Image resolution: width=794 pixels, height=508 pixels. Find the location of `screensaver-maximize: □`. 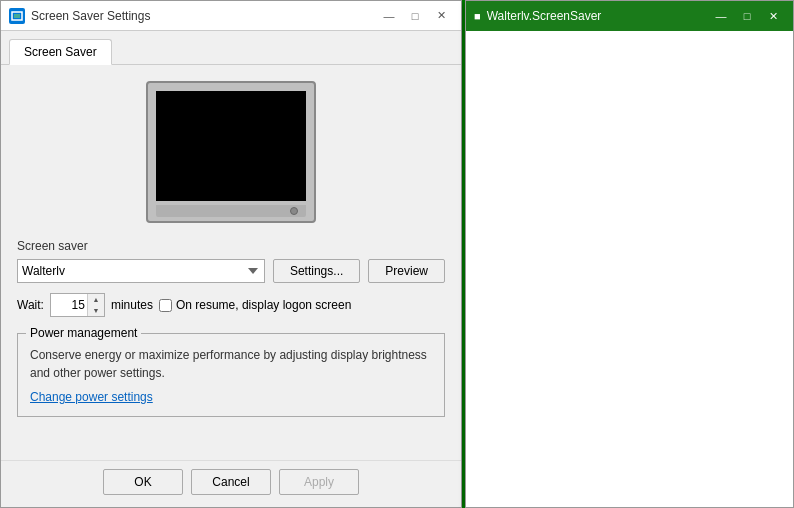

screensaver-maximize: □ is located at coordinates (747, 16).